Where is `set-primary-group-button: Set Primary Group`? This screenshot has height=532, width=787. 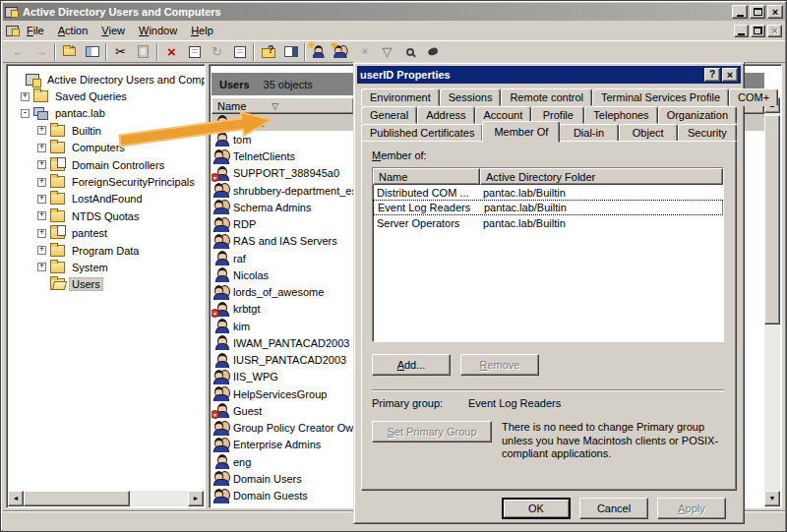 set-primary-group-button: Set Primary Group is located at coordinates (432, 432).